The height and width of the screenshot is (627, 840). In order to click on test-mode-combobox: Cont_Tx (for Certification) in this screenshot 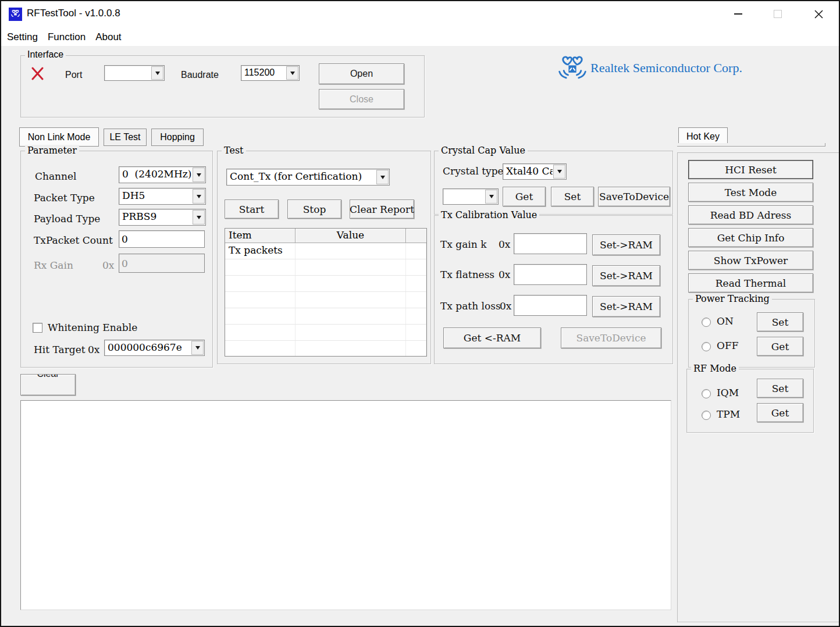, I will do `click(308, 177)`.